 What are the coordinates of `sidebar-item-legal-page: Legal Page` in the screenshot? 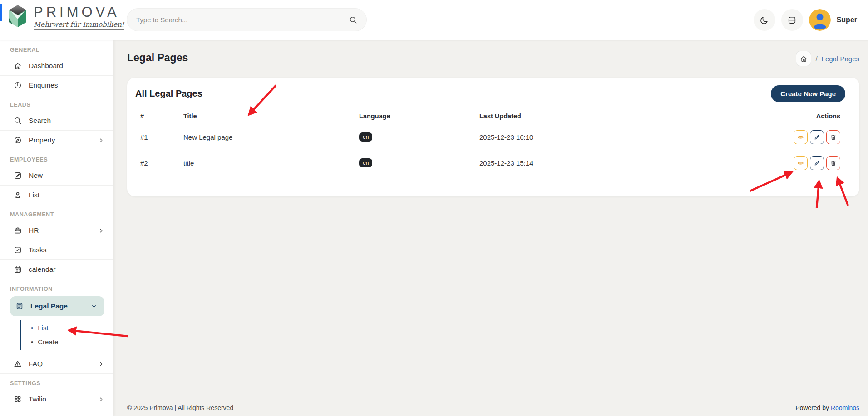 It's located at (57, 306).